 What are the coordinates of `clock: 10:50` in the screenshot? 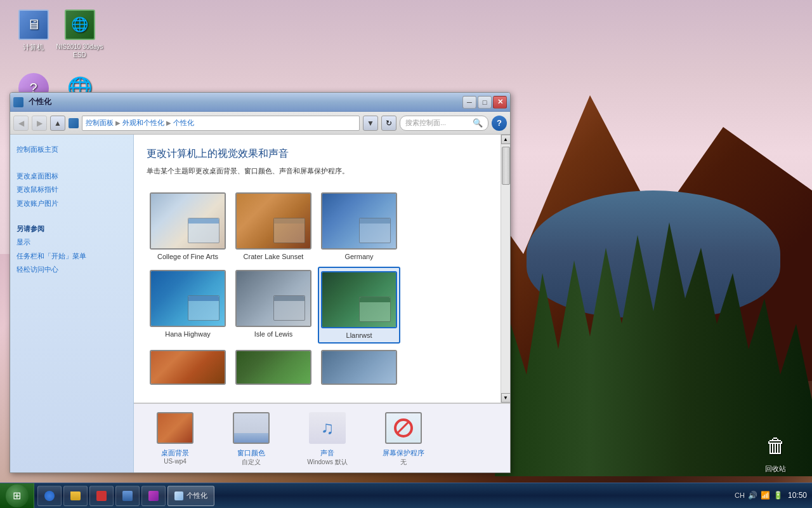 It's located at (797, 495).